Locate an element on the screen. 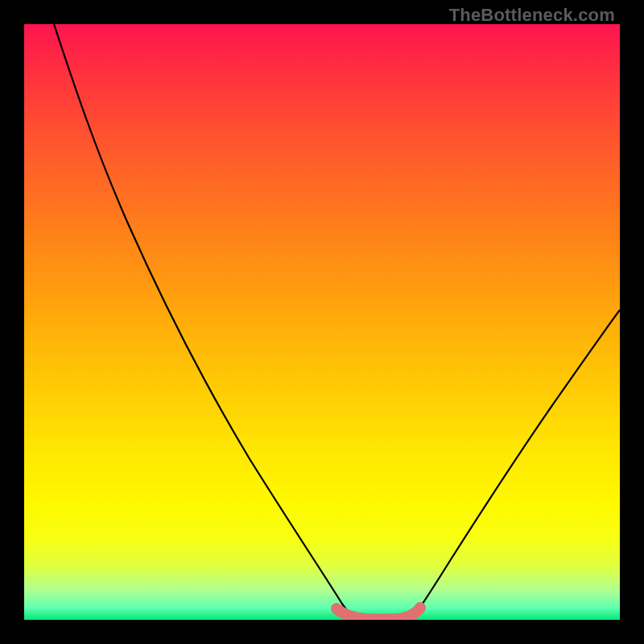 The width and height of the screenshot is (644, 644). watermark-text: TheBottleneck.com is located at coordinates (532, 15).